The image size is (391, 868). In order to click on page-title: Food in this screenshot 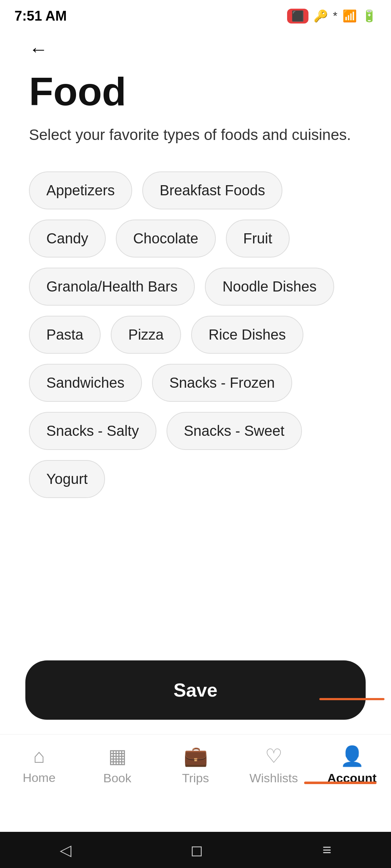, I will do `click(196, 91)`.